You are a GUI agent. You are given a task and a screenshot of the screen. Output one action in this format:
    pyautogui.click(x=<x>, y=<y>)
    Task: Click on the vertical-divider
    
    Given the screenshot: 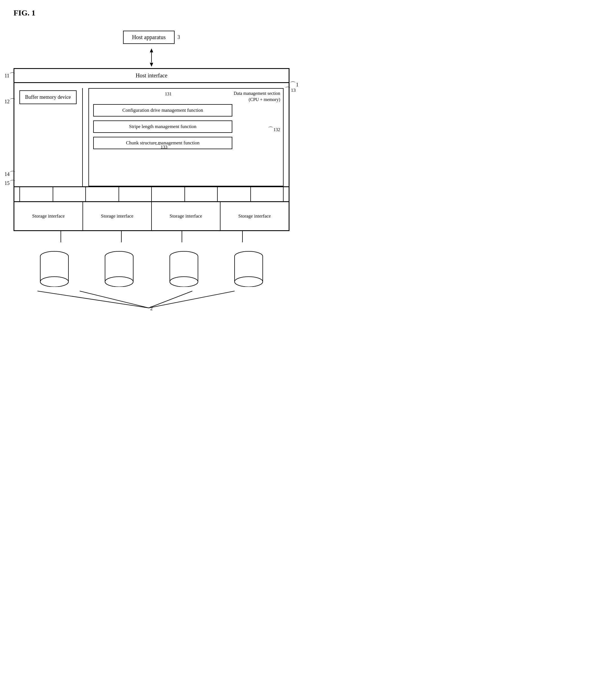 What is the action you would take?
    pyautogui.click(x=83, y=137)
    